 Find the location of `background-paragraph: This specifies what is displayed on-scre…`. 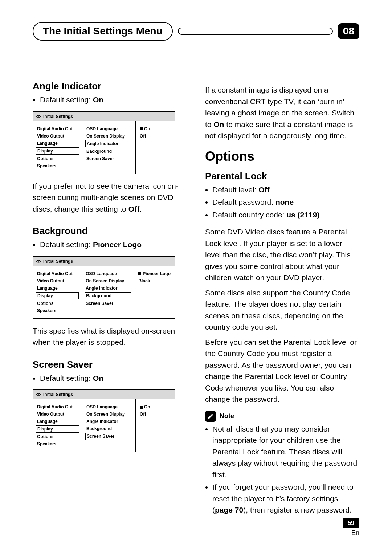

background-paragraph: This specifies what is displayed on-scre… is located at coordinates (110, 337).